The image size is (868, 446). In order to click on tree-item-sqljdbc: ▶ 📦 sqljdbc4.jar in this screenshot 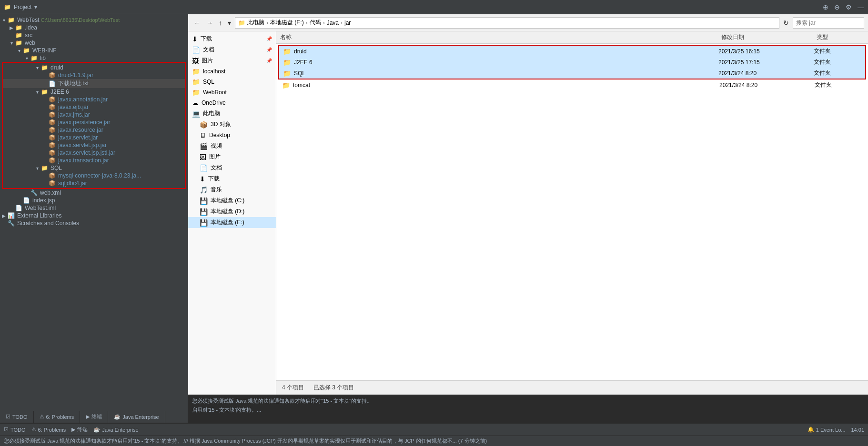, I will do `click(94, 183)`.